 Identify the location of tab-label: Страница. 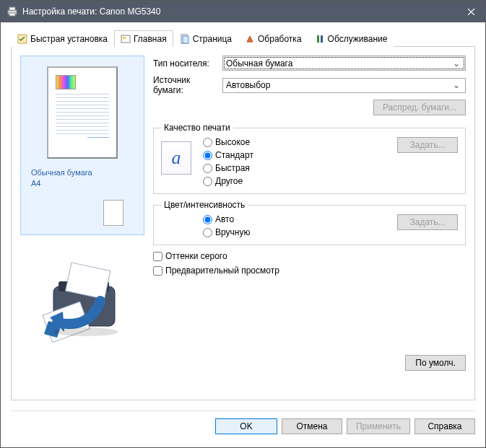
(212, 39).